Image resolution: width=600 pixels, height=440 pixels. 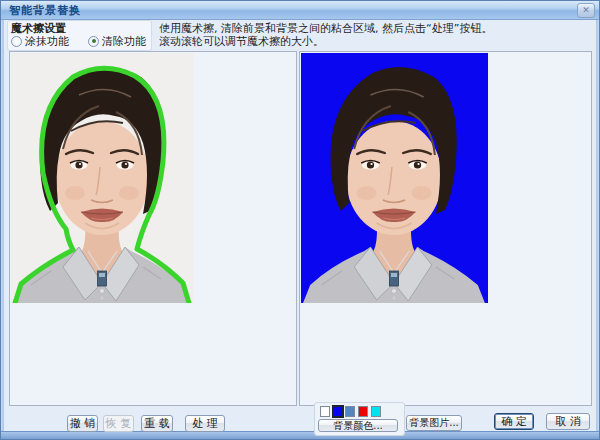 I want to click on window-edge-bottom, so click(x=300, y=435).